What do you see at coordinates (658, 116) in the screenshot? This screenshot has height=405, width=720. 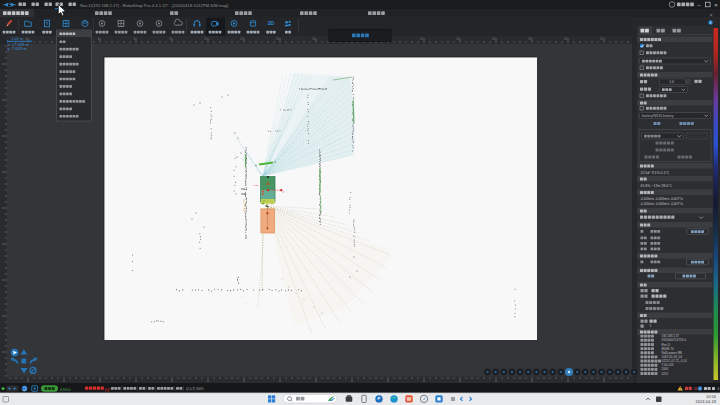 I see `svg-text: battery/W031.battery` at bounding box center [658, 116].